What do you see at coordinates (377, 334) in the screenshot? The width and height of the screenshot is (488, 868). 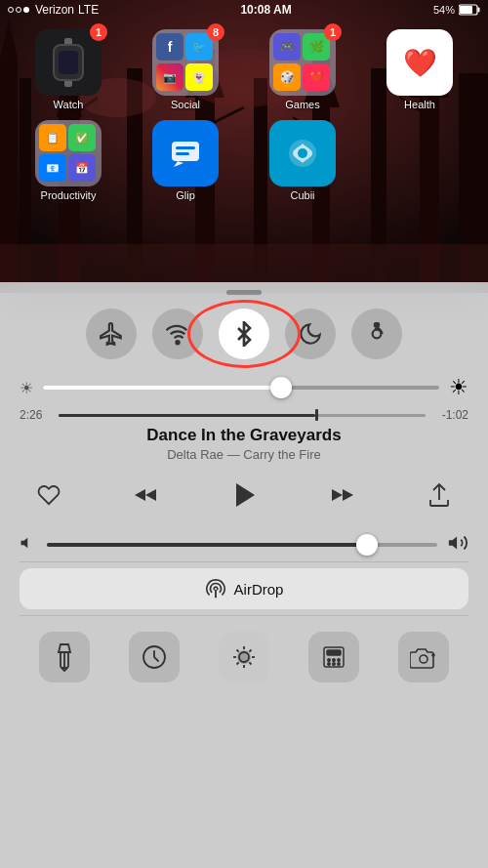 I see `rotation-toggle` at bounding box center [377, 334].